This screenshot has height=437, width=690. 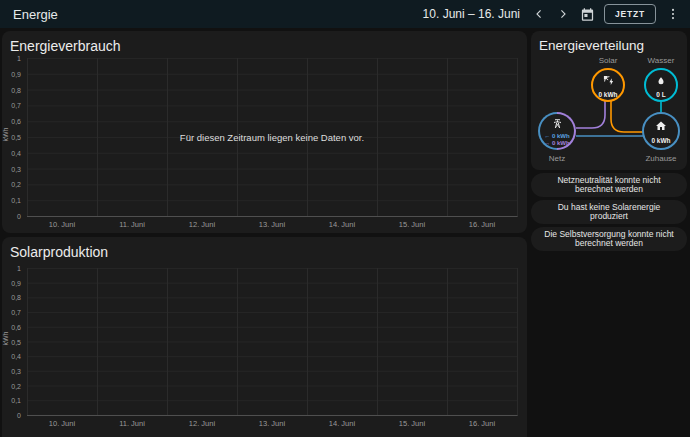 What do you see at coordinates (59, 252) in the screenshot?
I see `solar-chart-title: Solarproduktion` at bounding box center [59, 252].